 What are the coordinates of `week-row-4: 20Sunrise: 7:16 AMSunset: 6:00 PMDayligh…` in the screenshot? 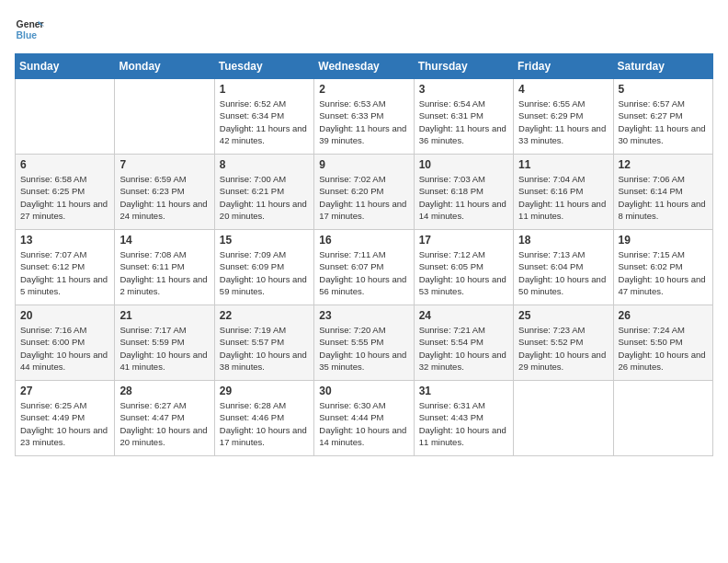 It's located at (364, 343).